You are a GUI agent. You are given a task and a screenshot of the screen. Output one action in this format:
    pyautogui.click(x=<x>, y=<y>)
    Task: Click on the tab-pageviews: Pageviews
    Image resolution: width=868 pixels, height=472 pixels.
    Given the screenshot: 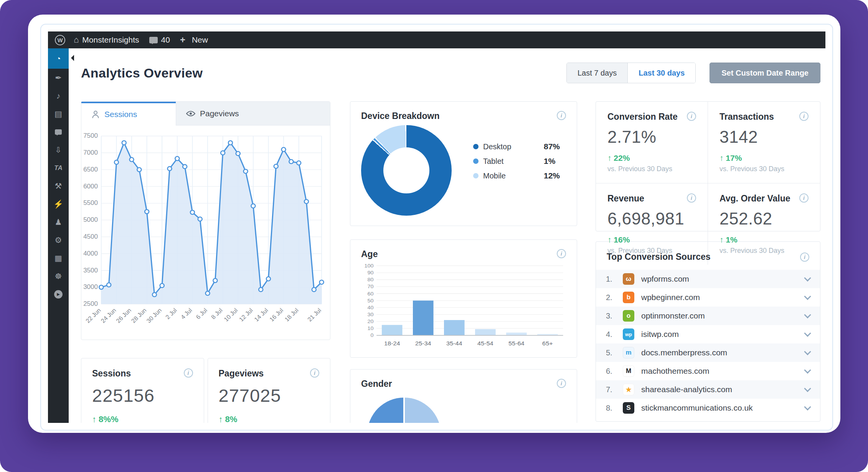 What is the action you would take?
    pyautogui.click(x=253, y=114)
    